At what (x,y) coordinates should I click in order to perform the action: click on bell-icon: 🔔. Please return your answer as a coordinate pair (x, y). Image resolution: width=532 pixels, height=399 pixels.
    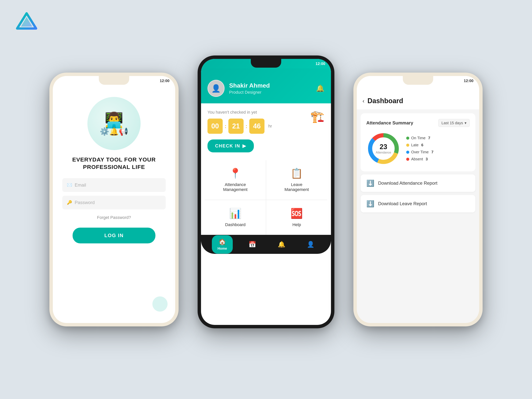
    Looking at the image, I should click on (320, 89).